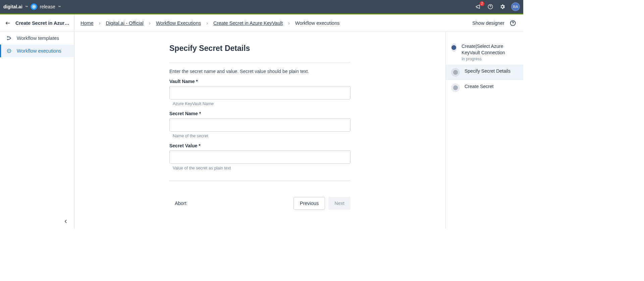 The image size is (644, 281). Describe the element at coordinates (248, 23) in the screenshot. I see `breadcrumb-link: Create Secret in Azure KeyVault` at that location.